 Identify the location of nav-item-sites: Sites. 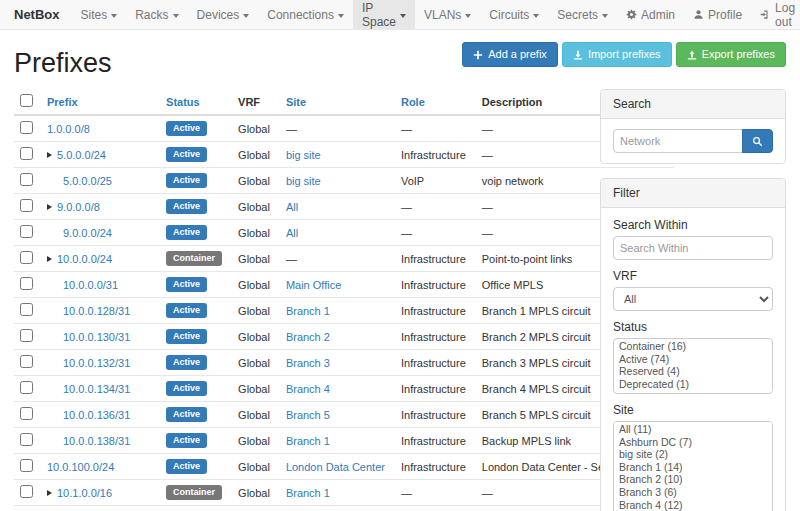
(100, 14).